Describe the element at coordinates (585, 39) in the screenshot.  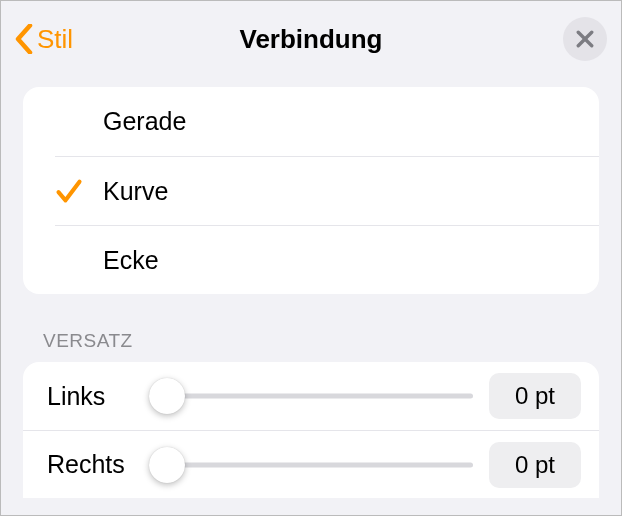
I see `close-button` at that location.